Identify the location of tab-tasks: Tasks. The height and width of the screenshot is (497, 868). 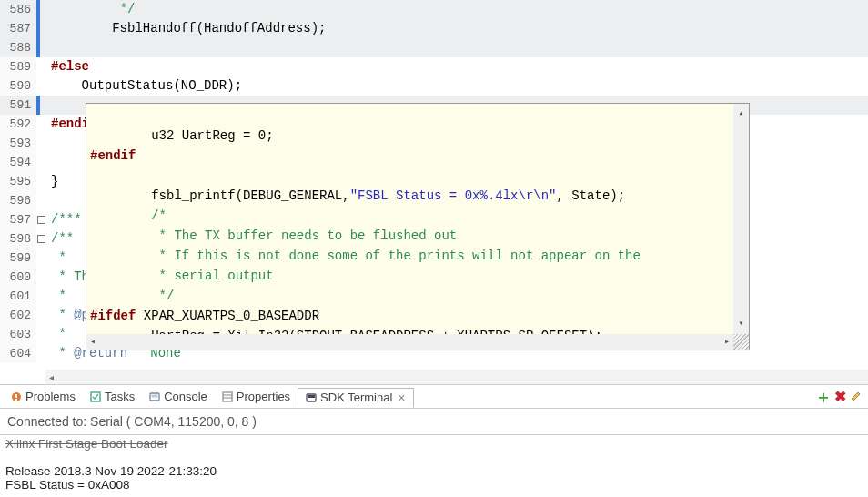
(113, 397).